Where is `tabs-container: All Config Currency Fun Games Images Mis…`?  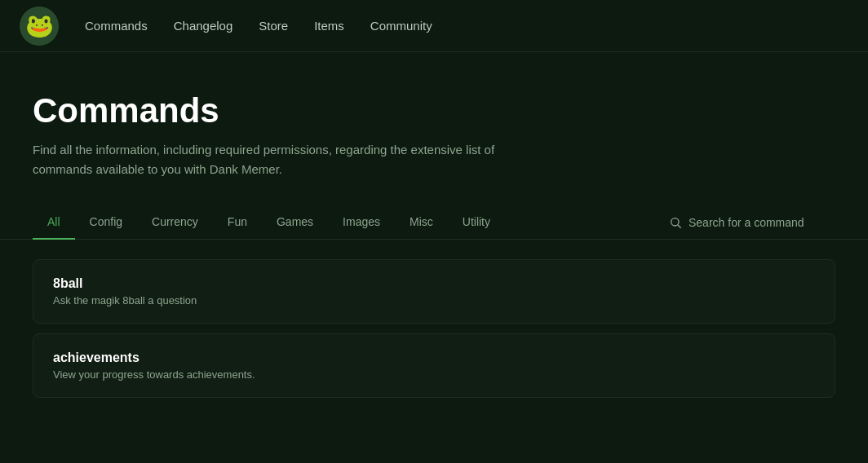 tabs-container: All Config Currency Fun Games Images Mis… is located at coordinates (434, 223).